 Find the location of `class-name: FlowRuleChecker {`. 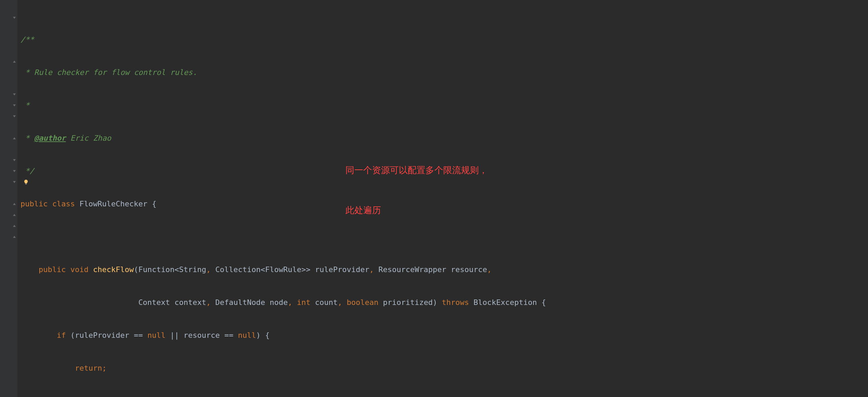

class-name: FlowRuleChecker { is located at coordinates (118, 204).